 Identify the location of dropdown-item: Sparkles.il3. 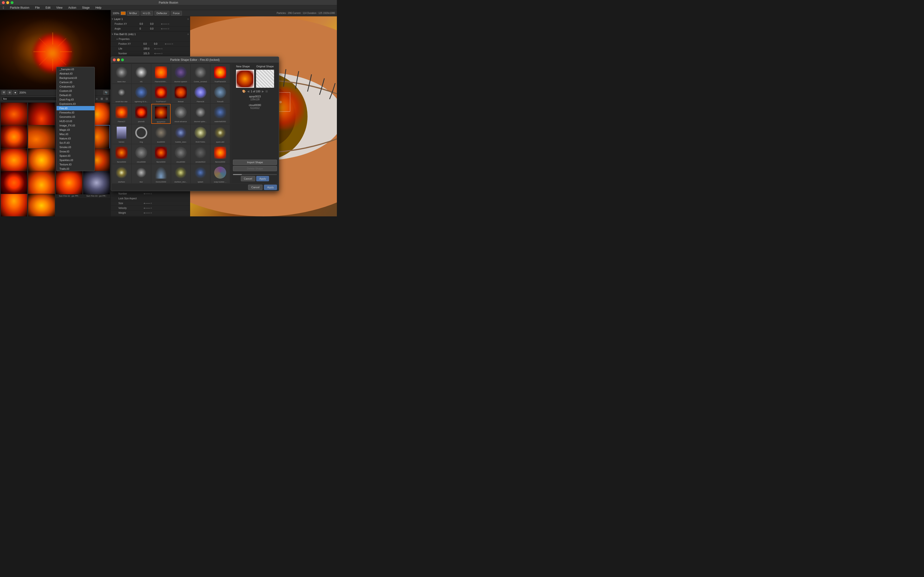
(76, 160).